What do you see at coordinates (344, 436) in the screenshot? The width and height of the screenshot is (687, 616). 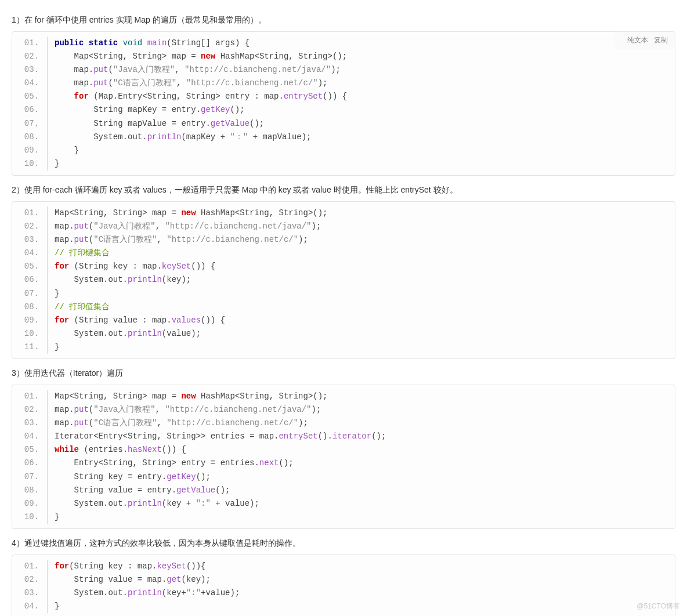 I see `code-line: 04.Iterator<Entry<String, String>> entri…` at bounding box center [344, 436].